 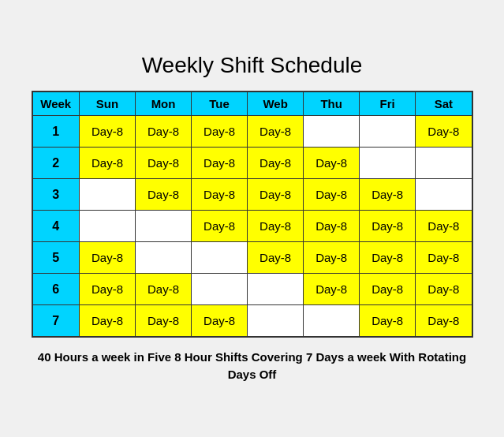 What do you see at coordinates (56, 258) in the screenshot?
I see `week-number: 5` at bounding box center [56, 258].